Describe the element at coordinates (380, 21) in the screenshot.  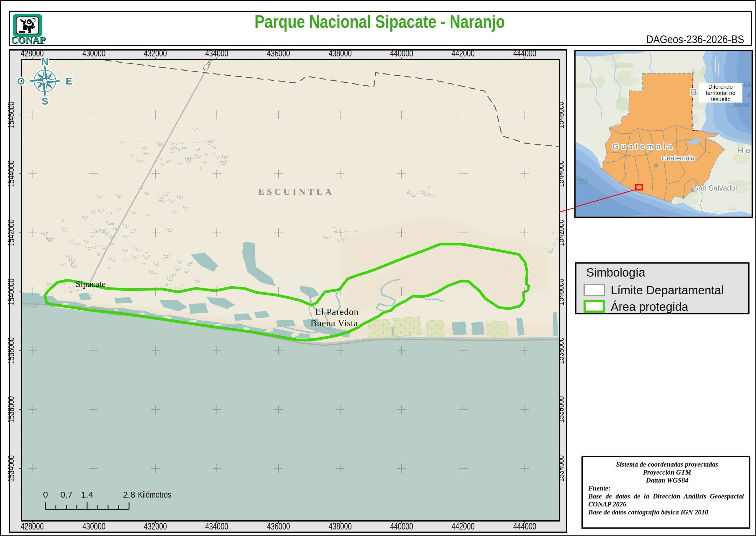
I see `svg-text:Parque Nacional Sipacate - Nar: Parque Nacional Sipacate - Naranjo` at that location.